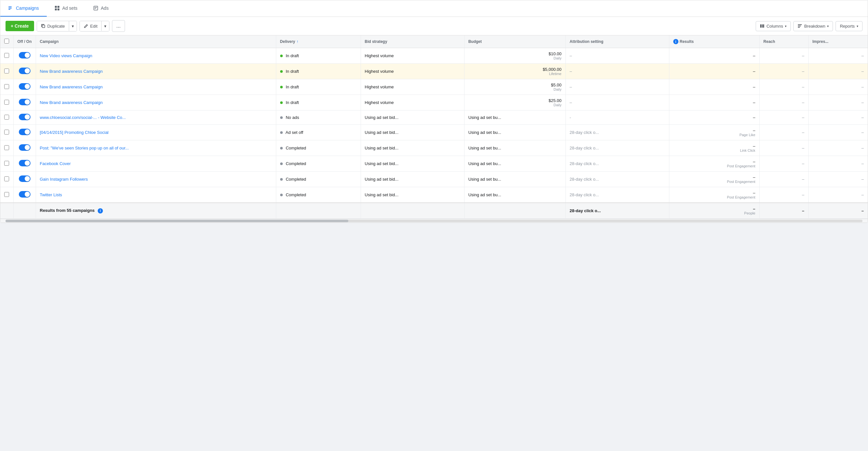 This screenshot has height=451, width=868. I want to click on ads-icon, so click(96, 8).